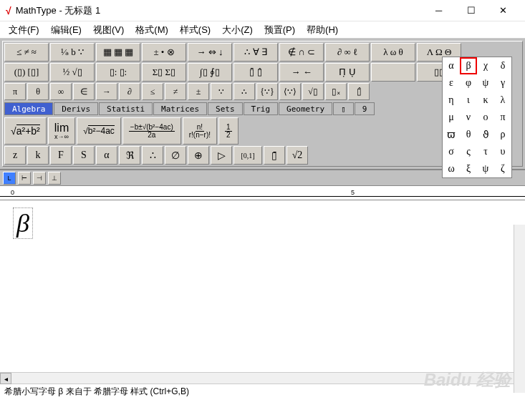 Image resolution: width=525 pixels, height=420 pixels. What do you see at coordinates (109, 30) in the screenshot?
I see `menu-view: 视图(V)` at bounding box center [109, 30].